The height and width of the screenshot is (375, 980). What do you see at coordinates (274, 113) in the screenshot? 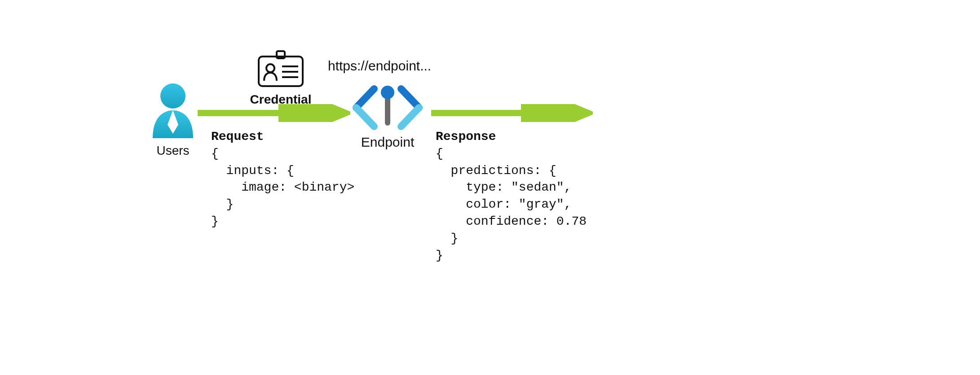
I see `arrow-request` at bounding box center [274, 113].